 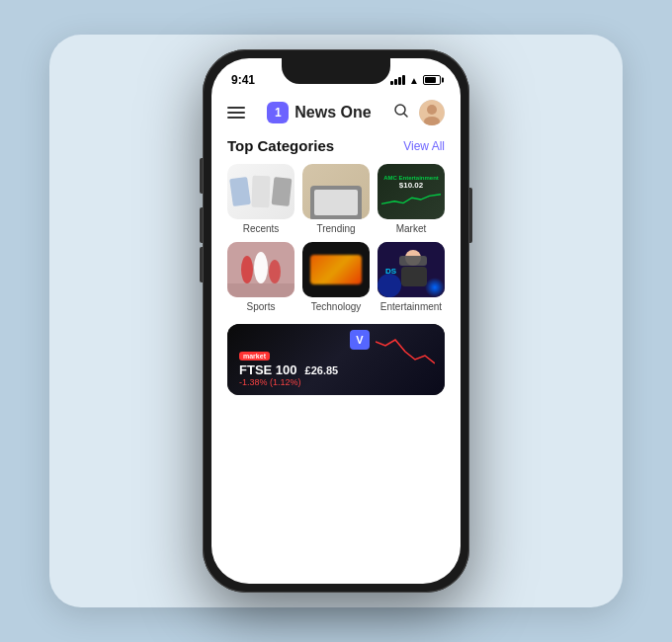 I want to click on category-item-trending: Trending, so click(x=336, y=200).